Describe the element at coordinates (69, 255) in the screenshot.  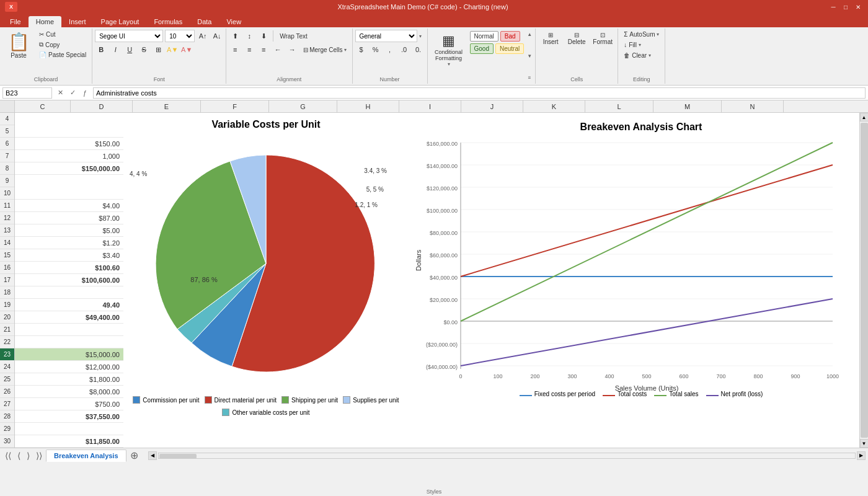
I see `data-row-15: $3.40` at that location.